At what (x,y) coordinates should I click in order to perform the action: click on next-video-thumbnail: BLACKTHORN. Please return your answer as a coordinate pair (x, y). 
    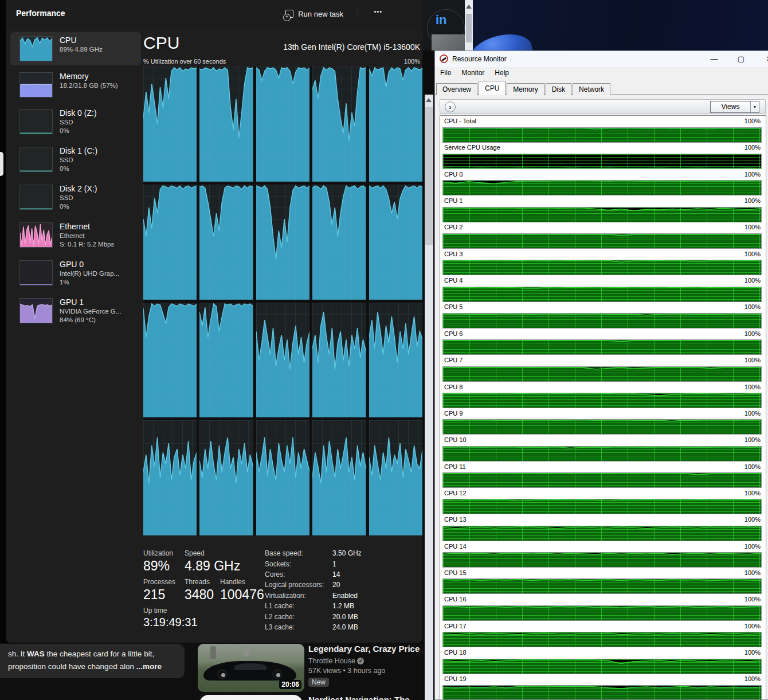
    Looking at the image, I should click on (251, 696).